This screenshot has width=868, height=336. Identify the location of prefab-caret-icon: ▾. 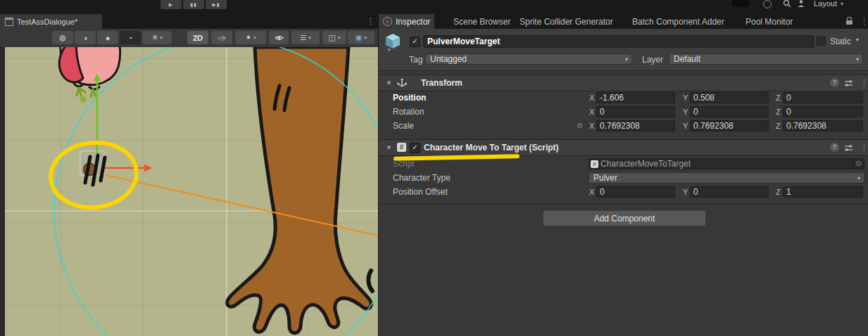
(389, 50).